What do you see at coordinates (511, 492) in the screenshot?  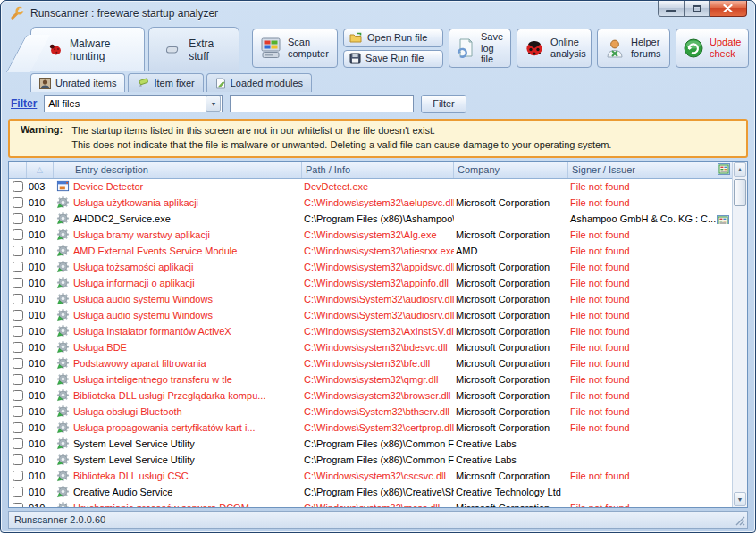 I see `company-cell: Creative Technology Ltd` at bounding box center [511, 492].